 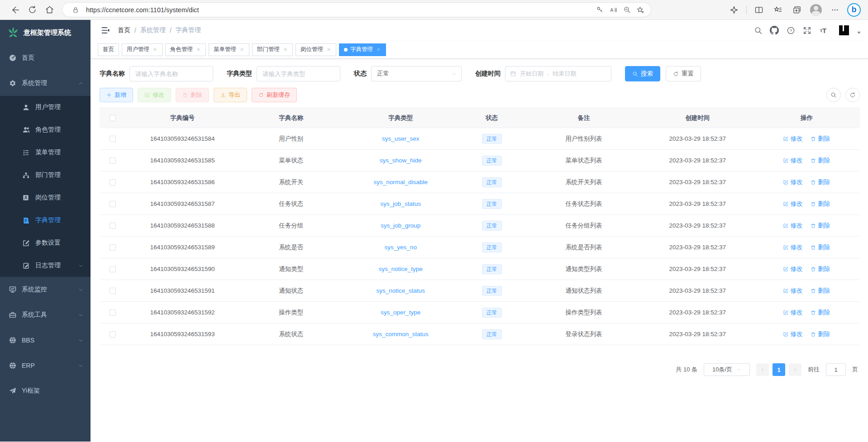 What do you see at coordinates (727, 370) in the screenshot?
I see `page-size-select: 10条/页` at bounding box center [727, 370].